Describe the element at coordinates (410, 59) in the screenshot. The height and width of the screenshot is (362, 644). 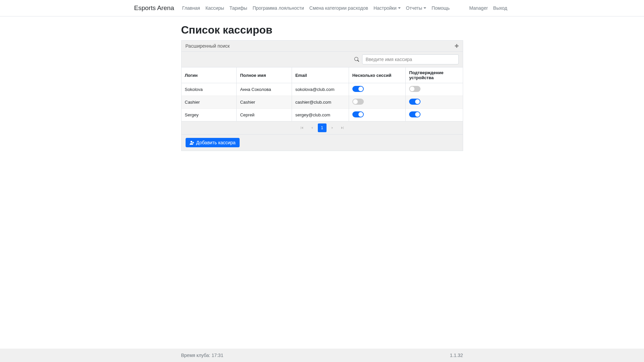
I see `search-input` at that location.